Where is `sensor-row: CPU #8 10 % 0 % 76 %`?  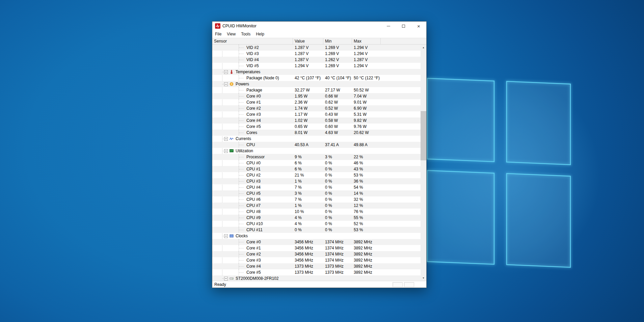
sensor-row: CPU #8 10 % 0 % 76 % is located at coordinates (317, 212).